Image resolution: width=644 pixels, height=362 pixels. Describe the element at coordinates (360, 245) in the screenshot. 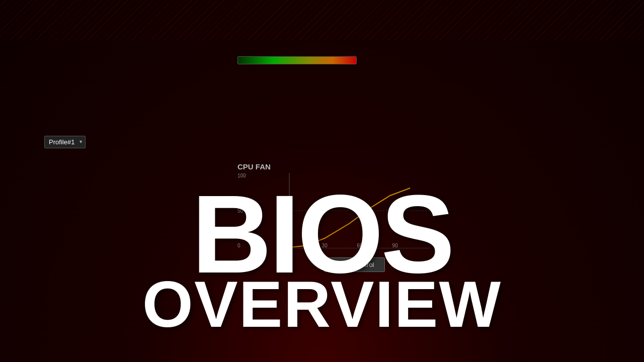

I see `svg-text: 60` at that location.